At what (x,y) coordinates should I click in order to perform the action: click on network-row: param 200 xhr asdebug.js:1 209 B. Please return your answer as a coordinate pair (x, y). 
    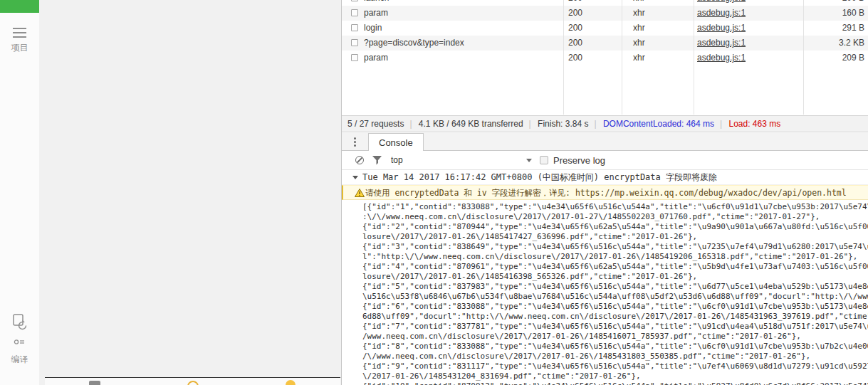
    Looking at the image, I should click on (605, 58).